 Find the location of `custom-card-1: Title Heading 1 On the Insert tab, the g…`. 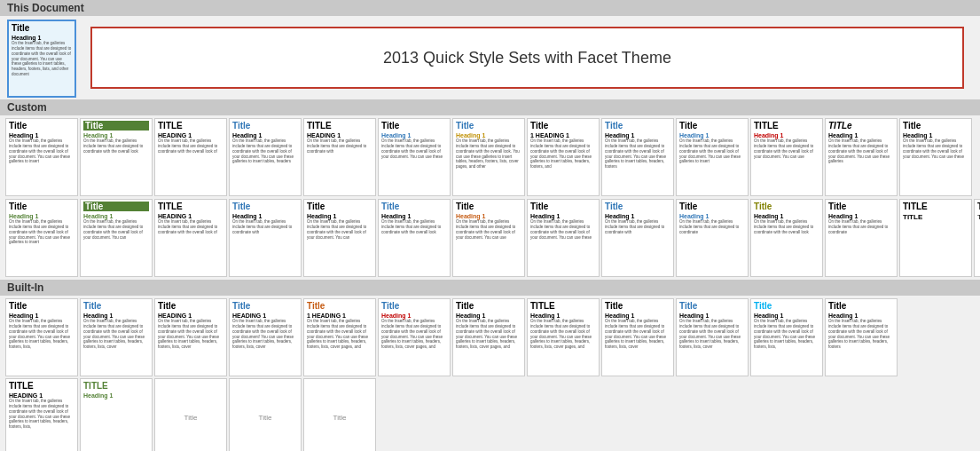

custom-card-1: Title Heading 1 On the Insert tab, the g… is located at coordinates (116, 157).